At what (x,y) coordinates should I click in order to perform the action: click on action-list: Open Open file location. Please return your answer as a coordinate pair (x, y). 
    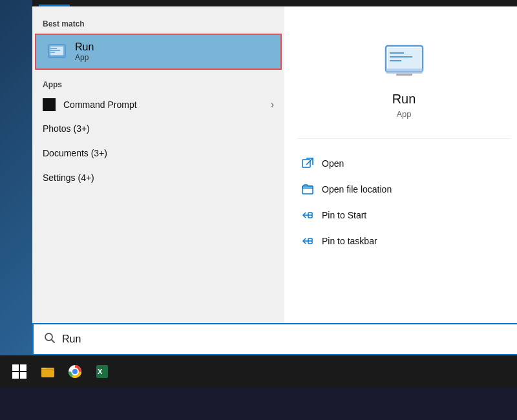
    Looking at the image, I should click on (404, 202).